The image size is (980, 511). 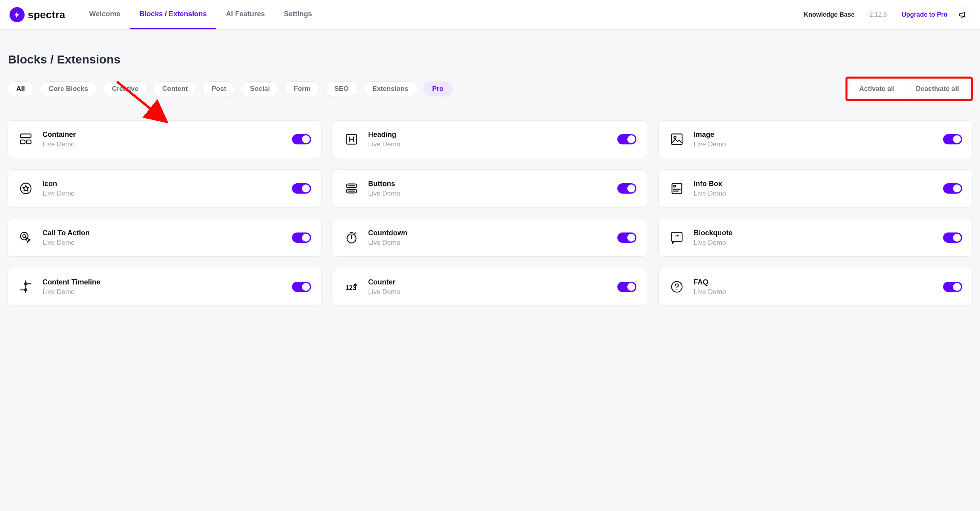 What do you see at coordinates (384, 135) in the screenshot?
I see `block-title: Heading` at bounding box center [384, 135].